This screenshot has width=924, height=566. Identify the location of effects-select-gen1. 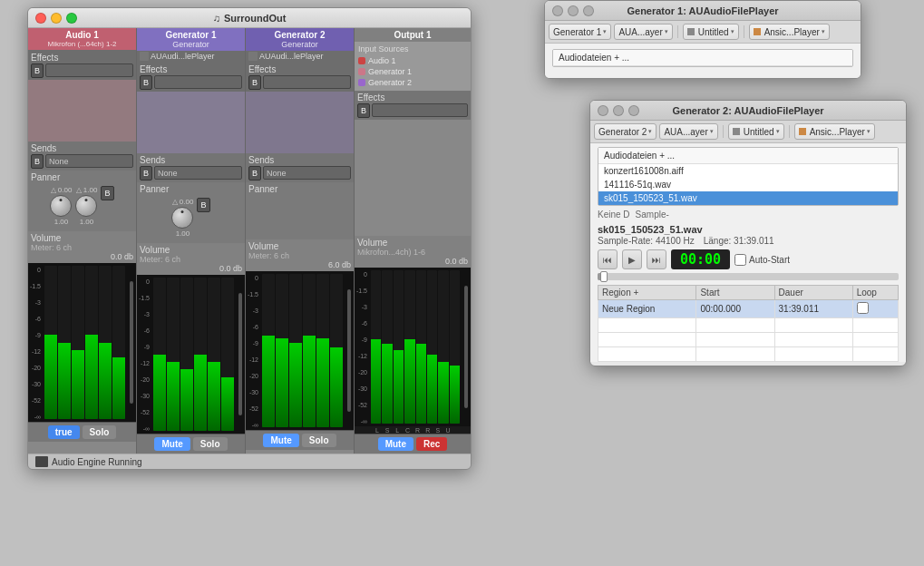
(198, 82).